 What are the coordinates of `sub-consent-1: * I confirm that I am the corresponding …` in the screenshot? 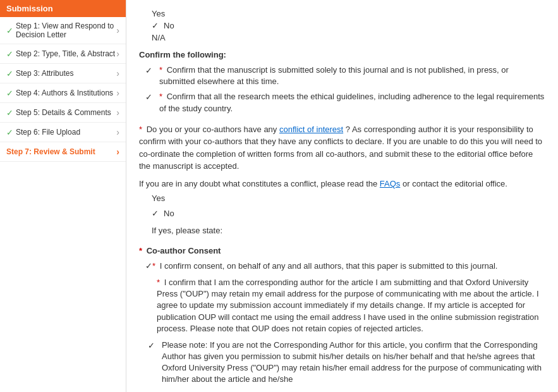 It's located at (351, 306).